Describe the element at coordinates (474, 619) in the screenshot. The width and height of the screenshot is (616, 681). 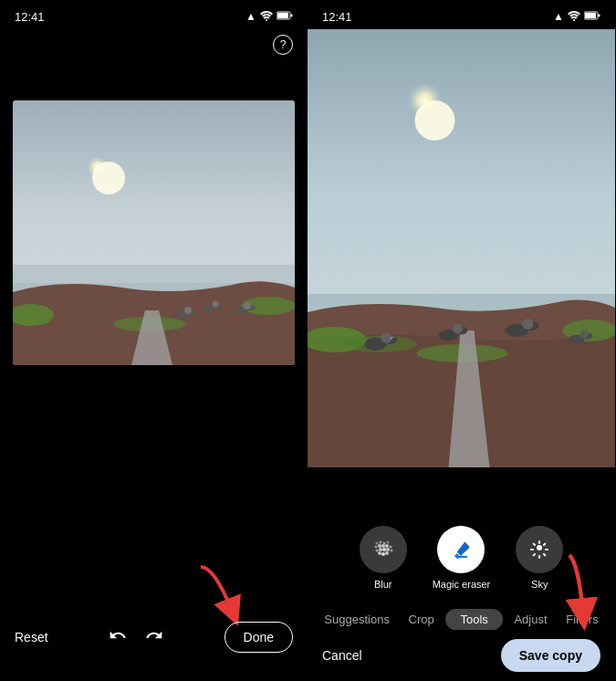
I see `tab-tools: Tools` at that location.